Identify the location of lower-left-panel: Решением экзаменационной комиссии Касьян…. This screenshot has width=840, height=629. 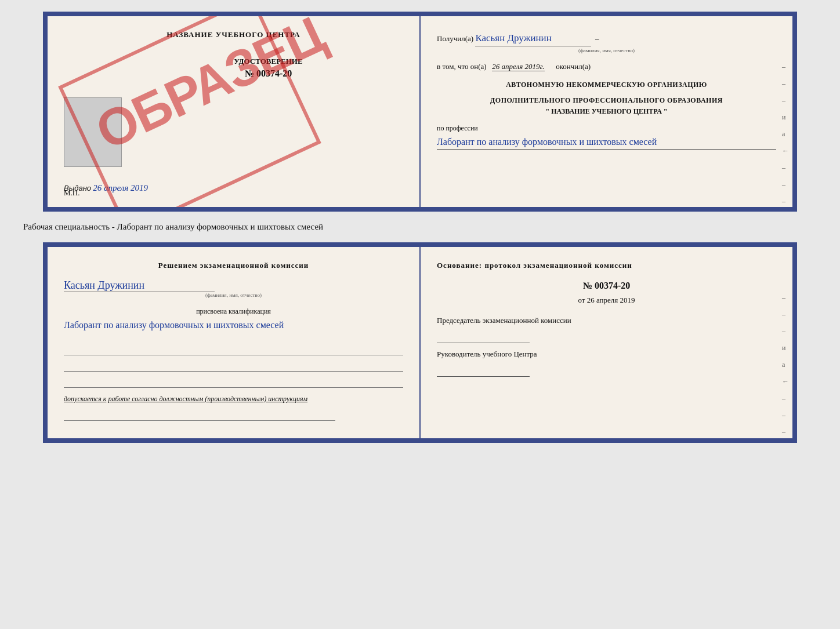
(234, 343).